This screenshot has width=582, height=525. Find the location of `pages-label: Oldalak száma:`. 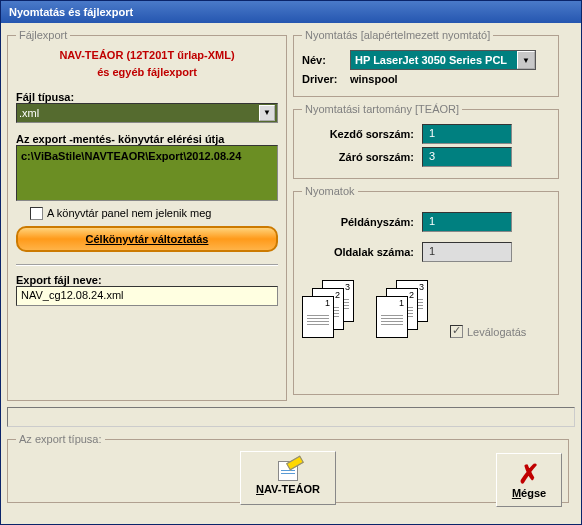

pages-label: Oldalak száma: is located at coordinates (362, 252).